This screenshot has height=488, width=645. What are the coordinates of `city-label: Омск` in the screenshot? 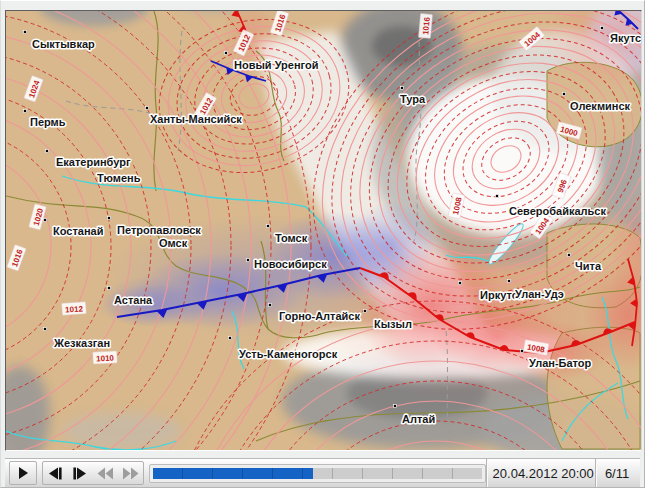 It's located at (174, 243).